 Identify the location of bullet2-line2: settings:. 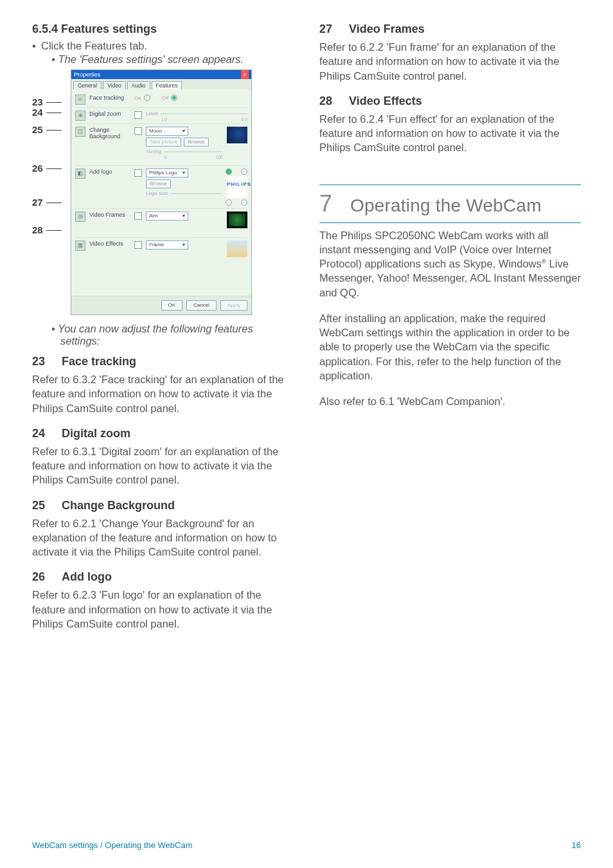
(172, 341).